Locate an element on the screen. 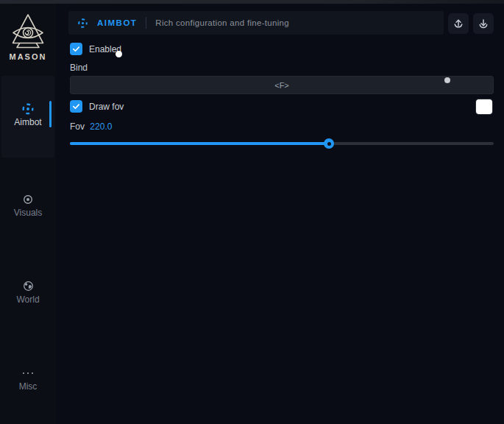 The height and width of the screenshot is (424, 504). ellipsis-icon is located at coordinates (28, 372).